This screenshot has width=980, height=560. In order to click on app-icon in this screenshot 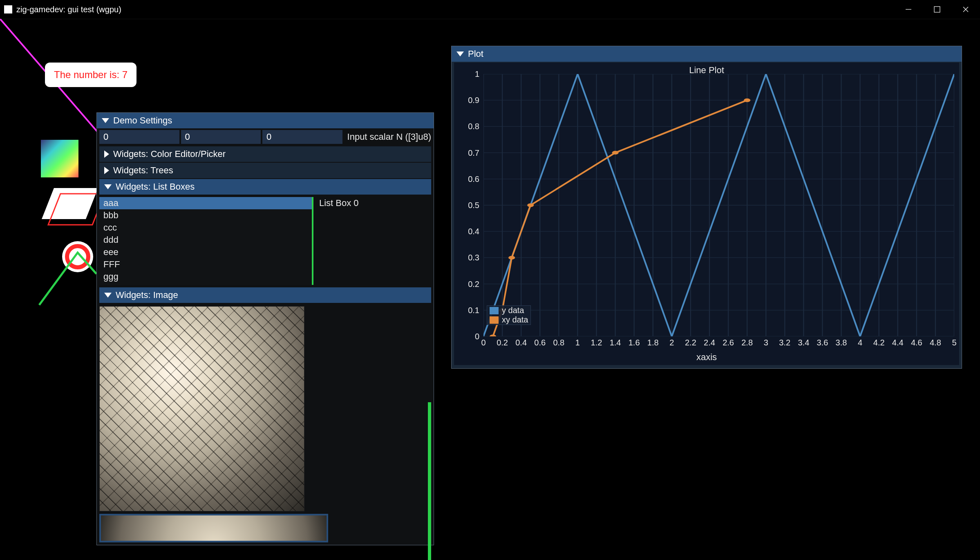, I will do `click(8, 9)`.